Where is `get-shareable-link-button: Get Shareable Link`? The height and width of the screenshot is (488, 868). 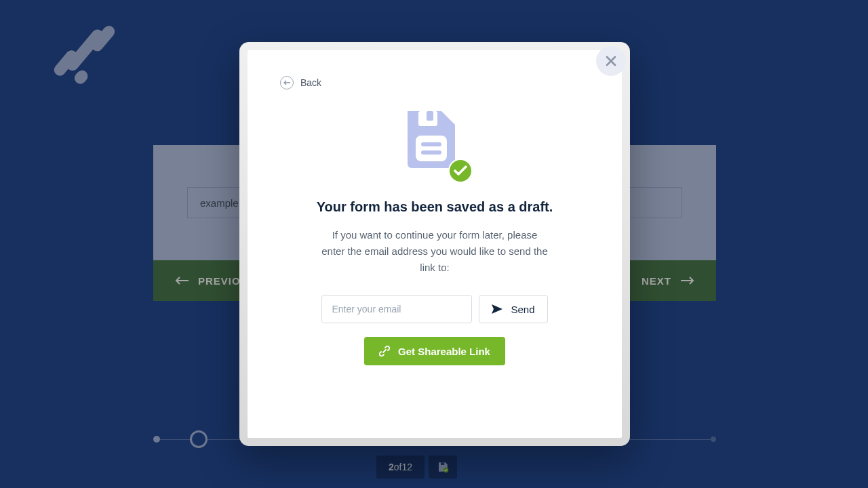 get-shareable-link-button: Get Shareable Link is located at coordinates (435, 351).